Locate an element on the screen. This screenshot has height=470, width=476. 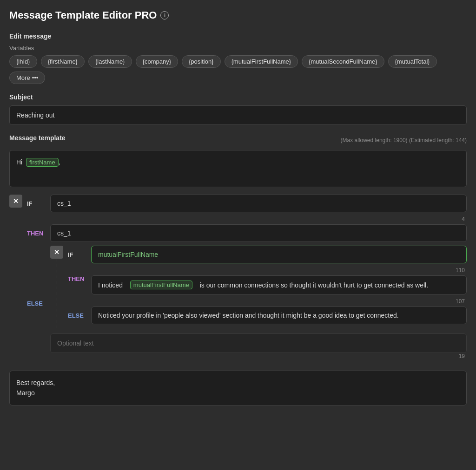
then-suffix-2: is our common connections so thought it … is located at coordinates (314, 285).